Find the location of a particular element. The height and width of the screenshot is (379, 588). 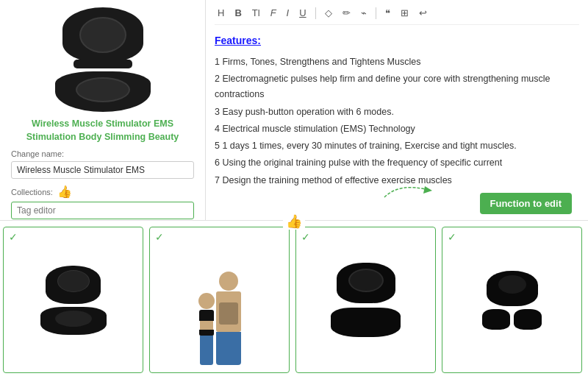

couple-group is located at coordinates (220, 318).